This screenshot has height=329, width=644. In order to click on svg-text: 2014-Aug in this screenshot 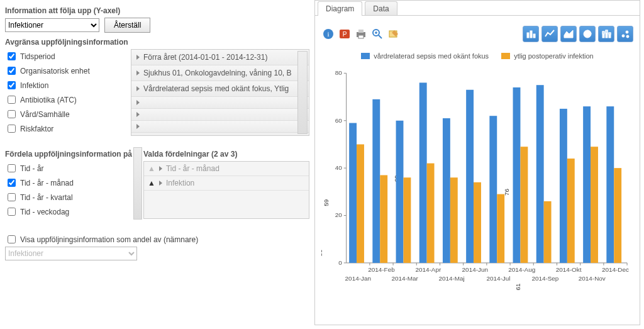, I will do `click(522, 269)`.